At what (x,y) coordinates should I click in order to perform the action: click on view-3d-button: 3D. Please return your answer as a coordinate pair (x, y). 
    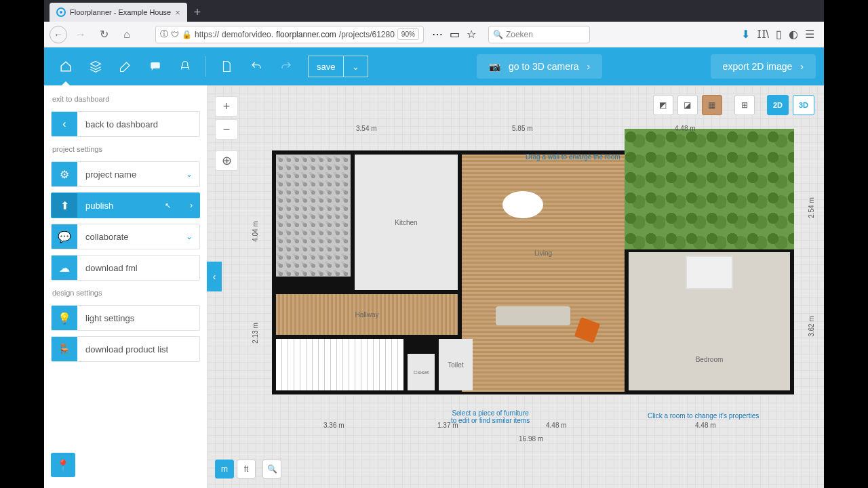
    Looking at the image, I should click on (804, 105).